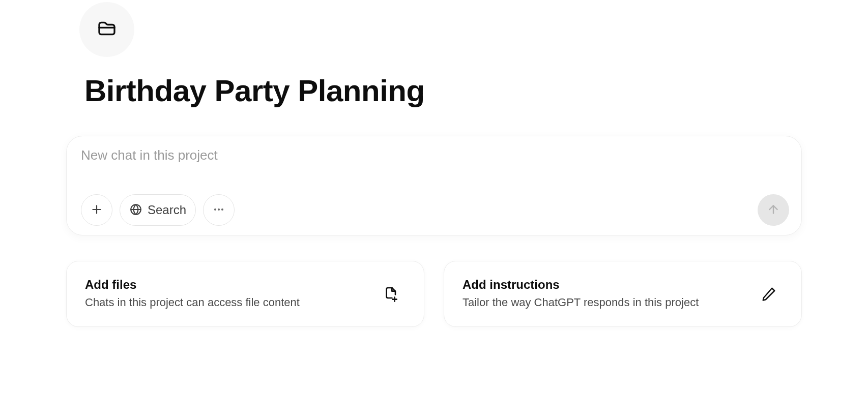 This screenshot has height=419, width=868. I want to click on search-button-label: Search, so click(167, 210).